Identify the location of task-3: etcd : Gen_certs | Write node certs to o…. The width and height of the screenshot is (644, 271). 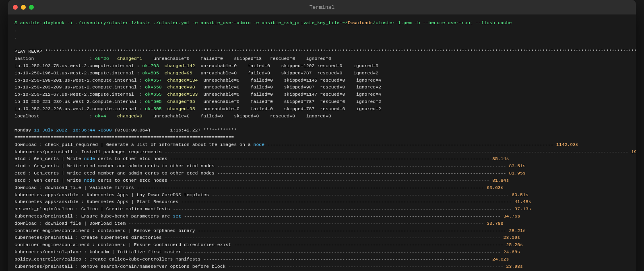
(322, 159).